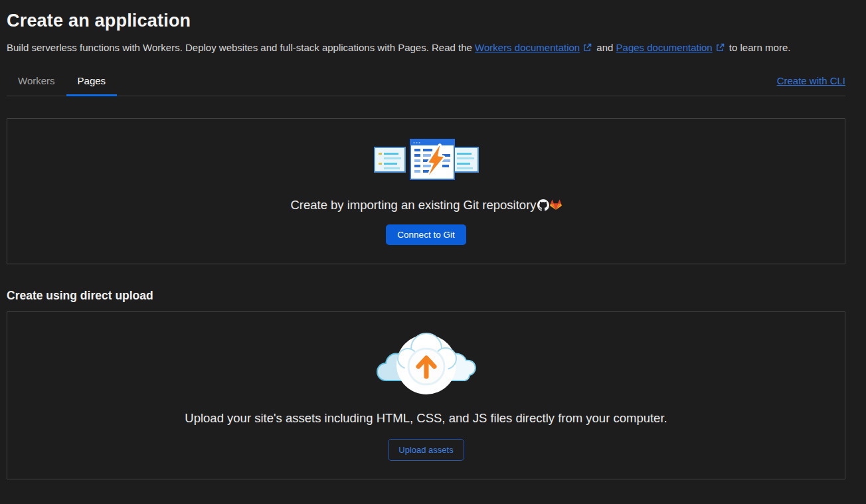 This screenshot has height=504, width=866. What do you see at coordinates (527, 48) in the screenshot?
I see `workers-documentation-link: Workers documentation` at bounding box center [527, 48].